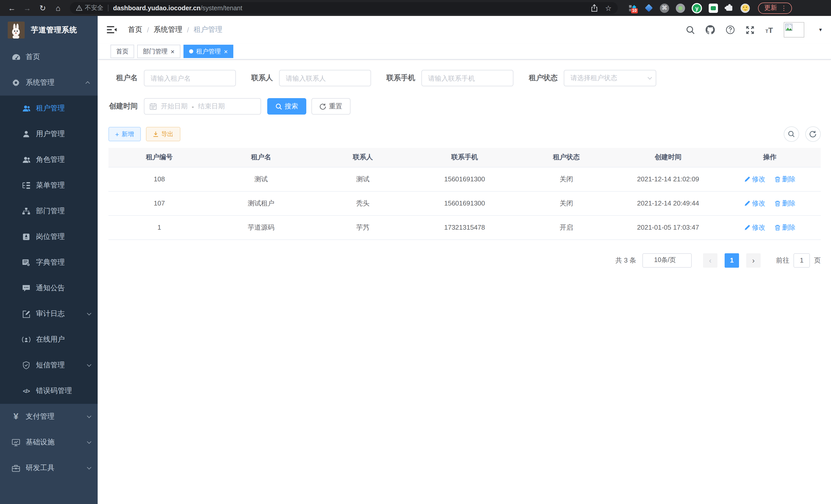 This screenshot has width=831, height=504. What do you see at coordinates (753, 260) in the screenshot?
I see `next-page-button: ›` at bounding box center [753, 260].